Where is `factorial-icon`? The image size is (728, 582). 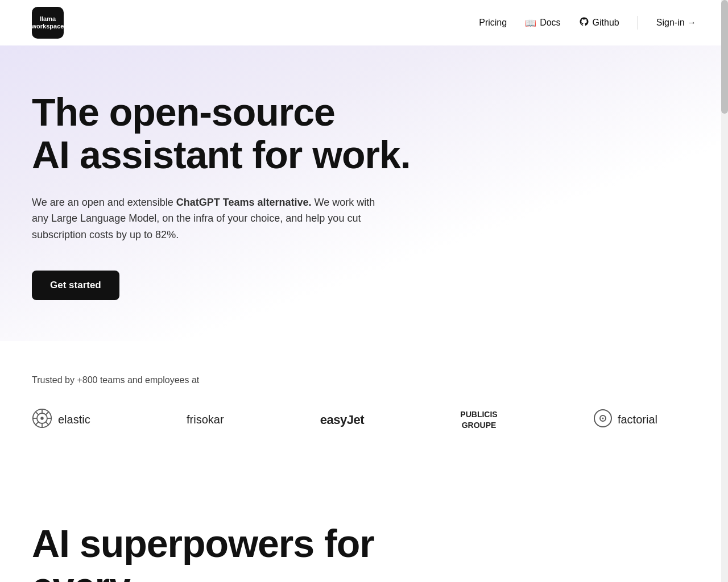 factorial-icon is located at coordinates (603, 419).